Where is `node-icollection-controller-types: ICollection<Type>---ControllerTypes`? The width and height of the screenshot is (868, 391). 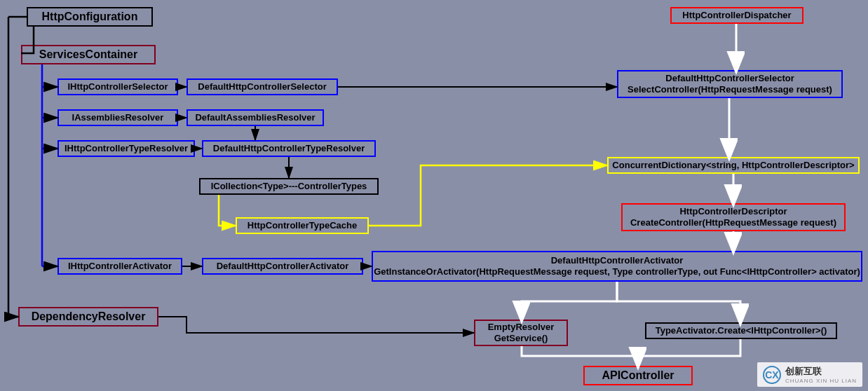 node-icollection-controller-types: ICollection<Type>---ControllerTypes is located at coordinates (289, 186).